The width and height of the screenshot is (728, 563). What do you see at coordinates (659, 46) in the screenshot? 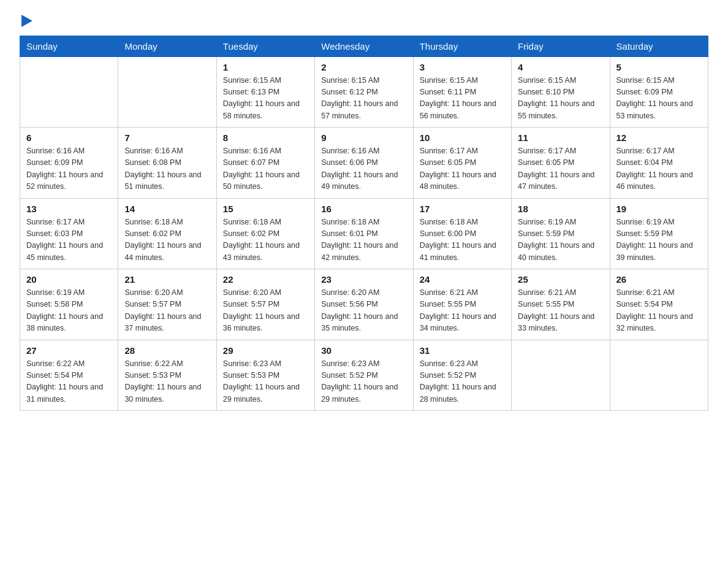
I see `column-header-saturday: Saturday` at bounding box center [659, 46].